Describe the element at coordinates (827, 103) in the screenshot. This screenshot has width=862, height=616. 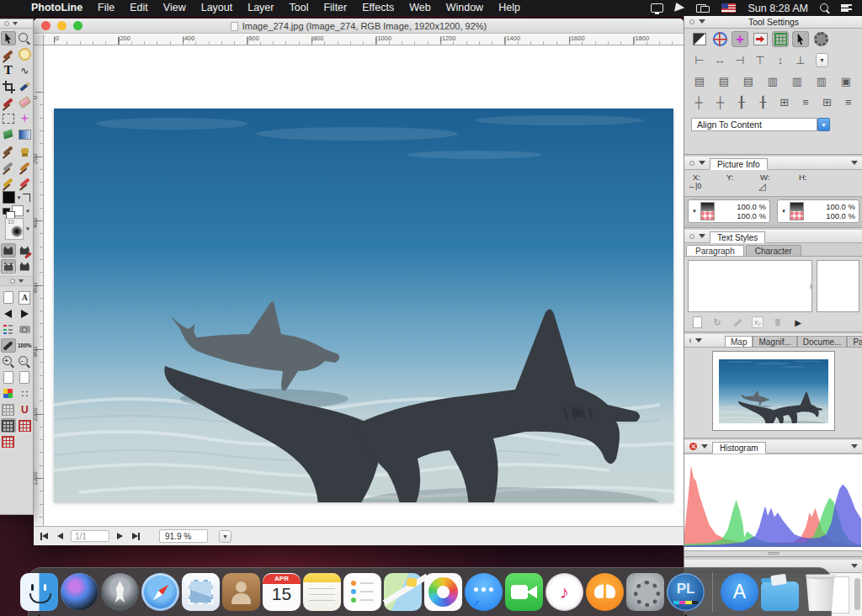
I see `dist-gap-v-icon: ⊞` at that location.